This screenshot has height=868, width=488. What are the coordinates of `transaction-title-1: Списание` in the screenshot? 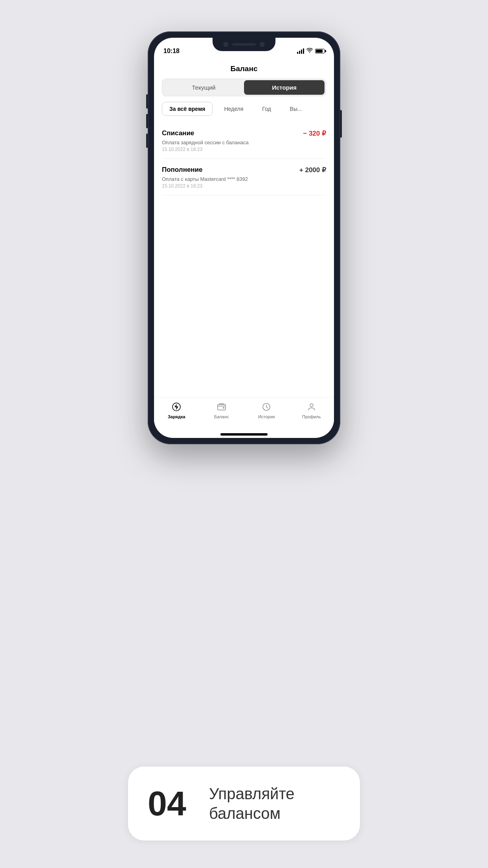 It's located at (178, 133).